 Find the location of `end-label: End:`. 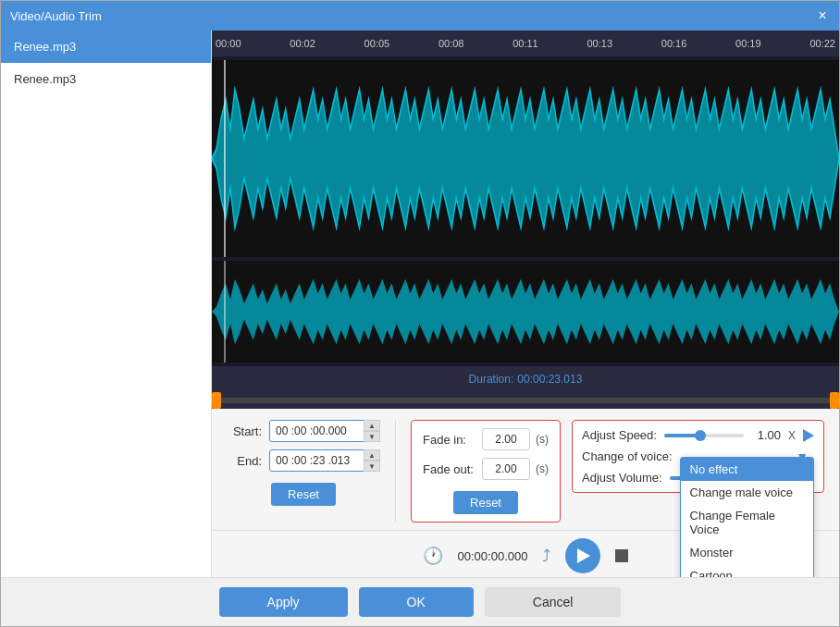

end-label: End: is located at coordinates (244, 461).